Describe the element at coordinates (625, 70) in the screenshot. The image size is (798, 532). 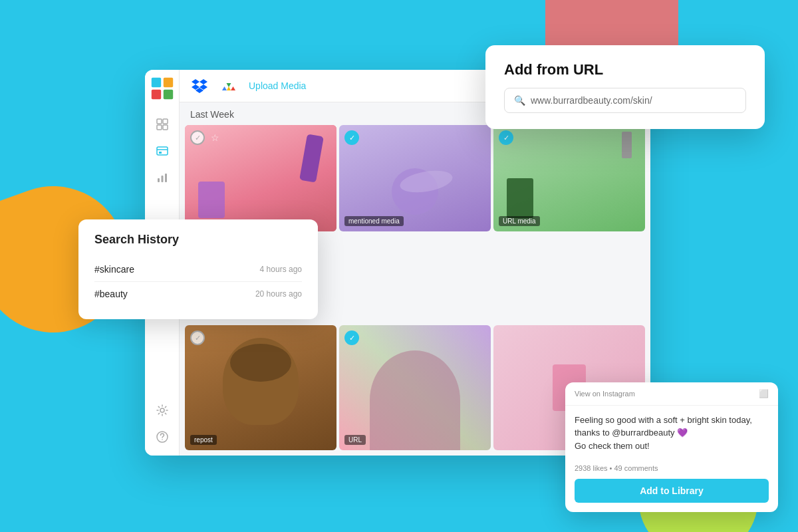
I see `add-url-title: Add from URL` at that location.